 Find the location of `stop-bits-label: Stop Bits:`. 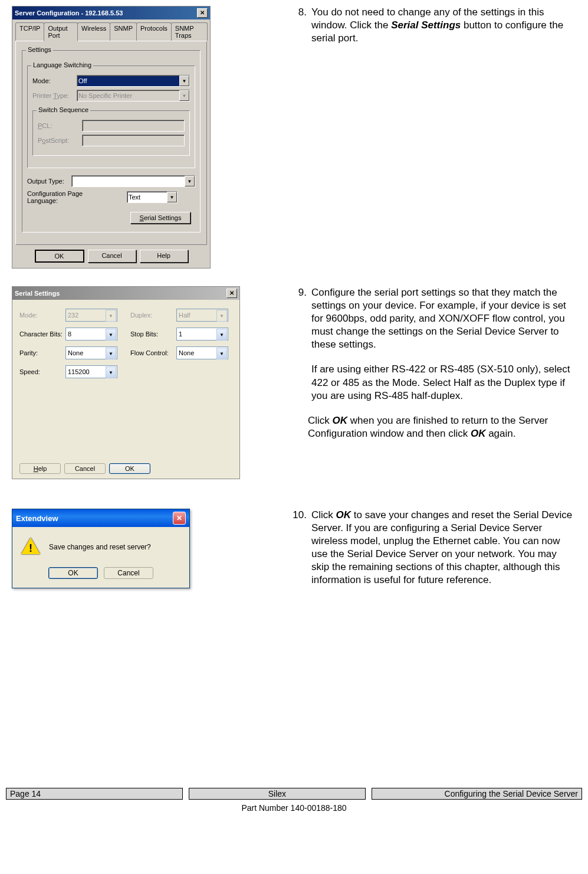

stop-bits-label: Stop Bits: is located at coordinates (153, 334).